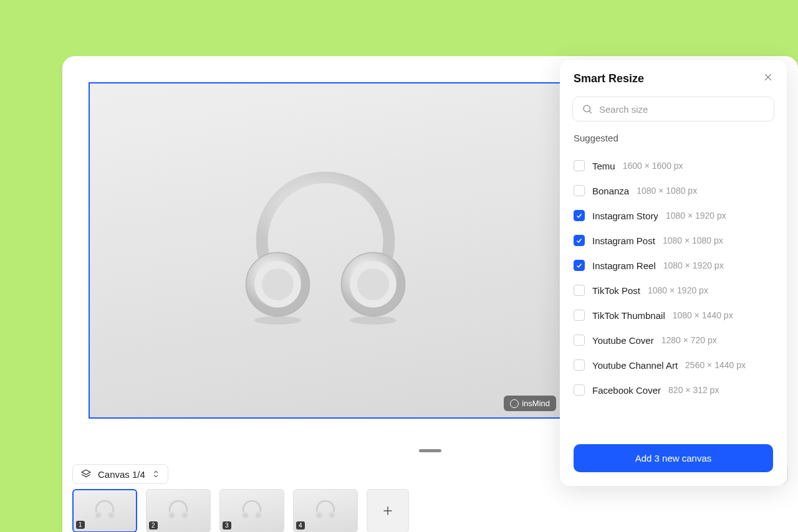 Image resolution: width=798 pixels, height=532 pixels. I want to click on add-canvas-thumbnail, so click(388, 511).